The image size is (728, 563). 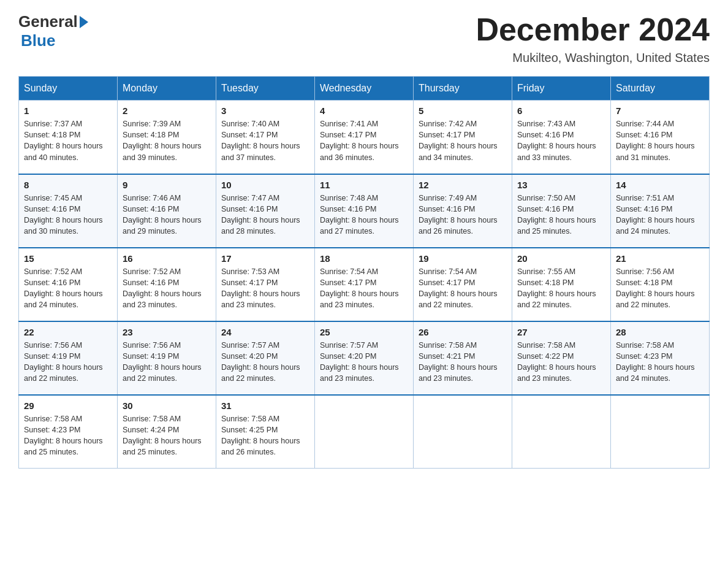 What do you see at coordinates (48, 22) in the screenshot?
I see `logo-general-text: General` at bounding box center [48, 22].